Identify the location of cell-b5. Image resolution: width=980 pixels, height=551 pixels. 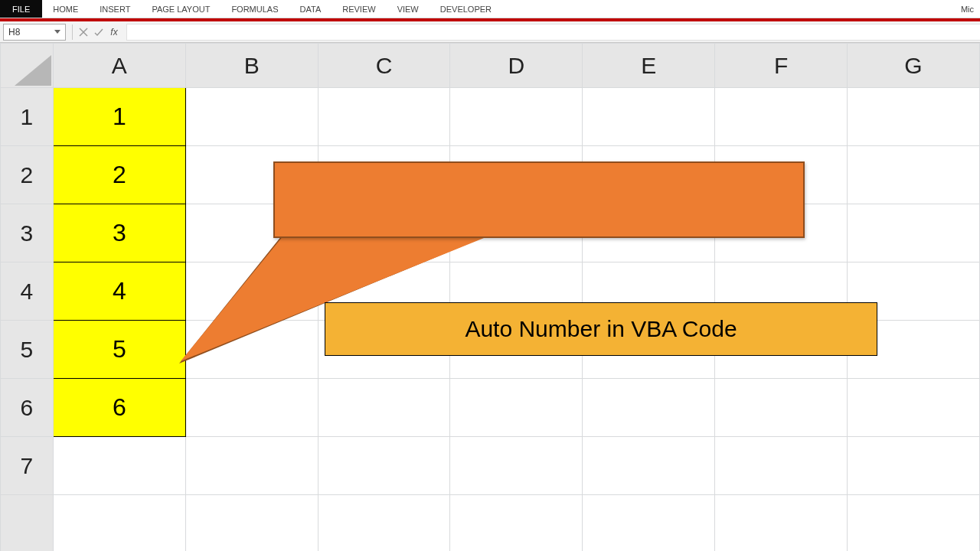
(251, 350).